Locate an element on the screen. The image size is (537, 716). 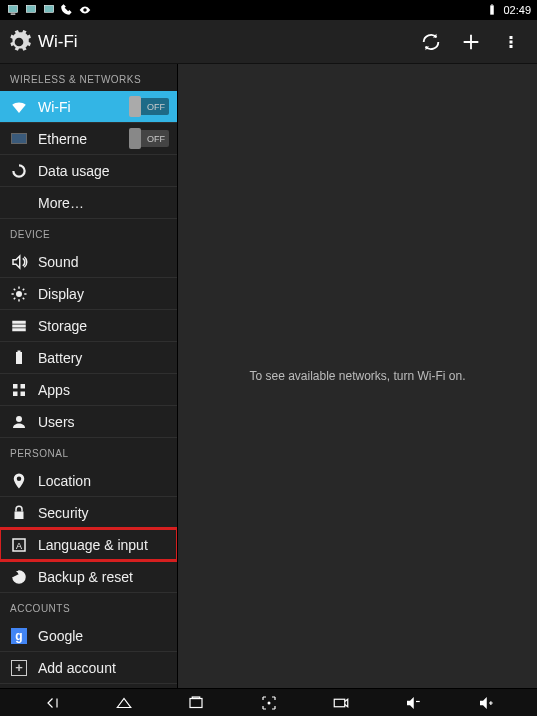
sidebar-item-label: Security is located at coordinates (104, 513).